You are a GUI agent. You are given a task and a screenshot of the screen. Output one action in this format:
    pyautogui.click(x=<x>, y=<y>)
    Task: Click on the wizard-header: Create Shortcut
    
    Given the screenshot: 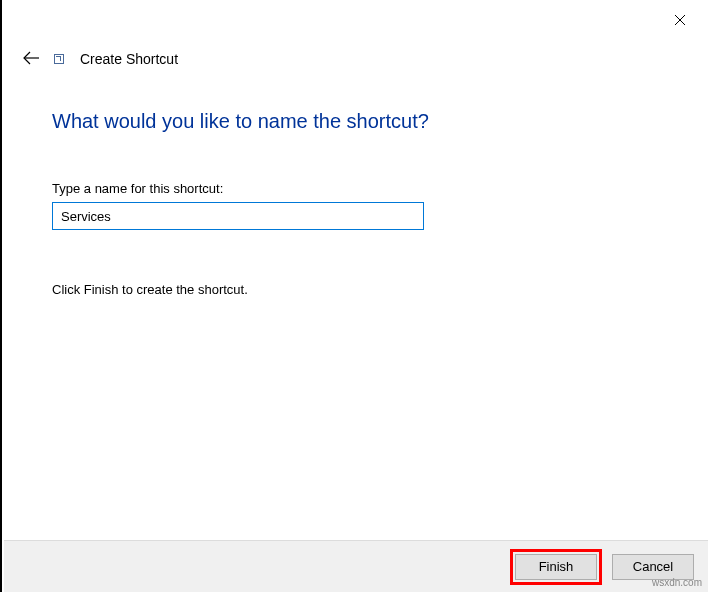 What is the action you would take?
    pyautogui.click(x=100, y=59)
    